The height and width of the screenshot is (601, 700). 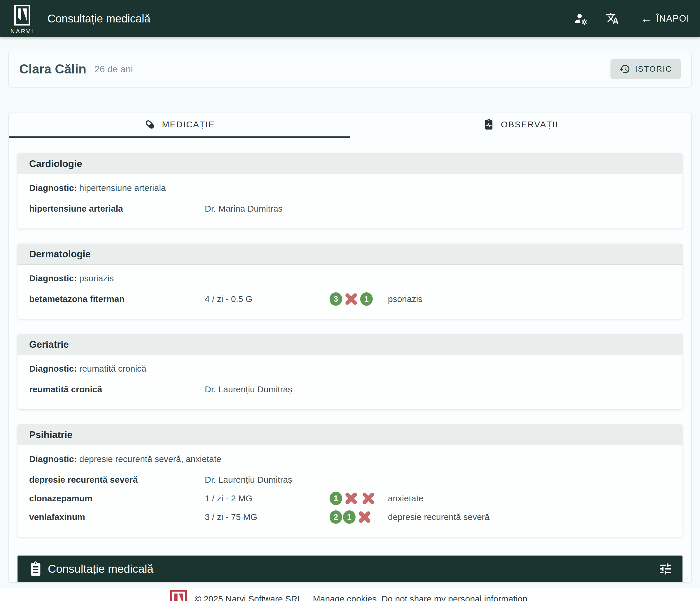 I want to click on badge-group: 1, so click(x=357, y=498).